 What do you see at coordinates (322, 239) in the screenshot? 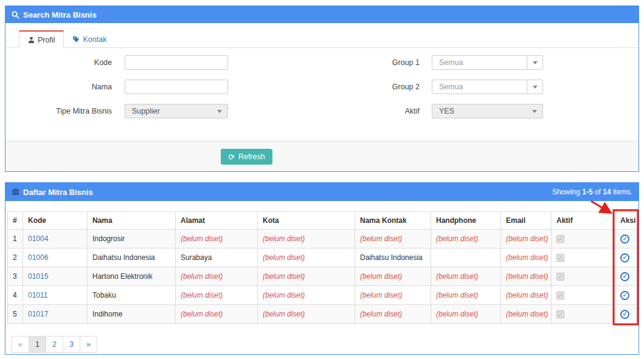
I see `table-row: 1 01004 Indogrosir (belum diset) (belum …` at bounding box center [322, 239].